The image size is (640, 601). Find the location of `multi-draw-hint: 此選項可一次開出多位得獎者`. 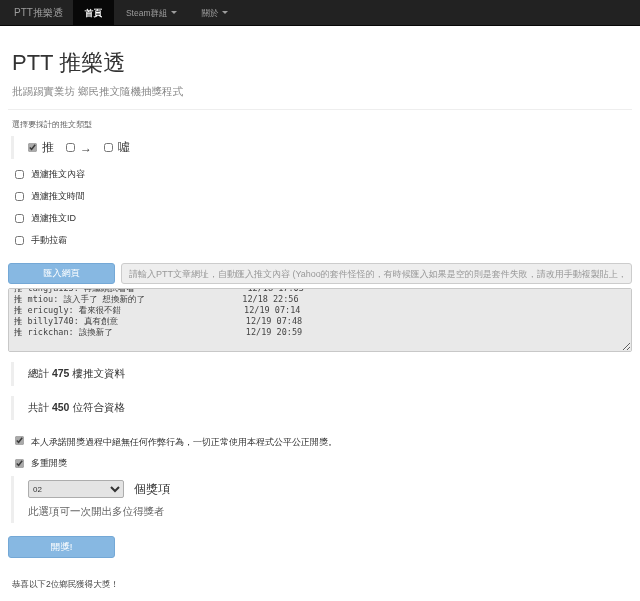

multi-draw-hint: 此選項可一次開出多位得獎者 is located at coordinates (330, 512).